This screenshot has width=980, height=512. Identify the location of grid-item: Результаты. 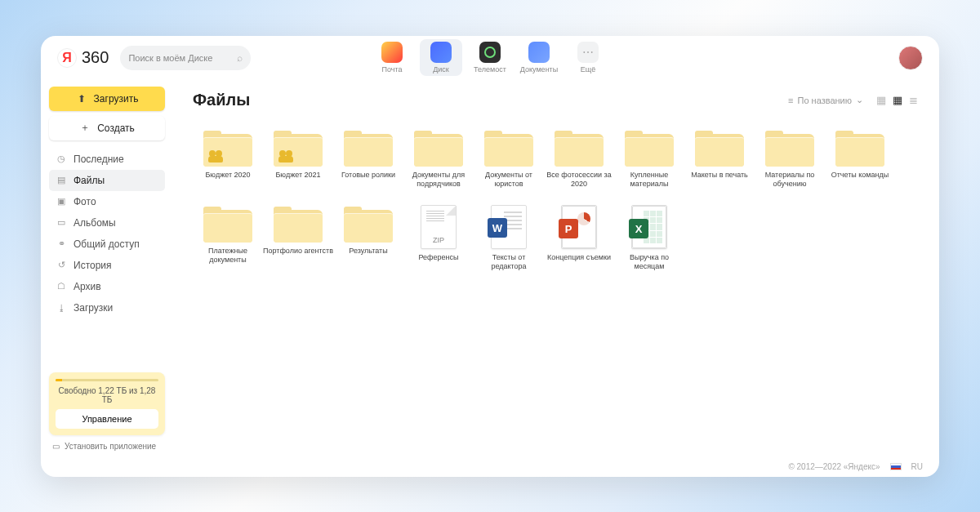
(368, 238).